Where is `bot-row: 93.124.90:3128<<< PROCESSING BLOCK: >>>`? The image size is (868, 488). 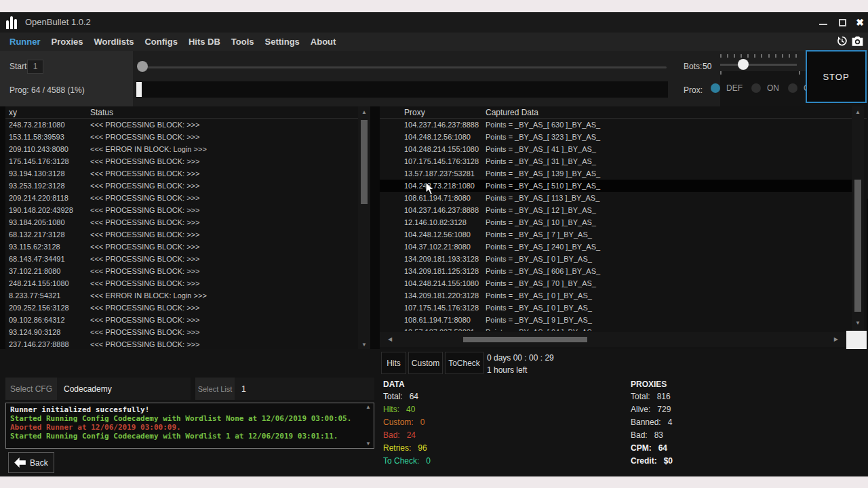 bot-row: 93.124.90:3128<<< PROCESSING BLOCK: >>> is located at coordinates (182, 332).